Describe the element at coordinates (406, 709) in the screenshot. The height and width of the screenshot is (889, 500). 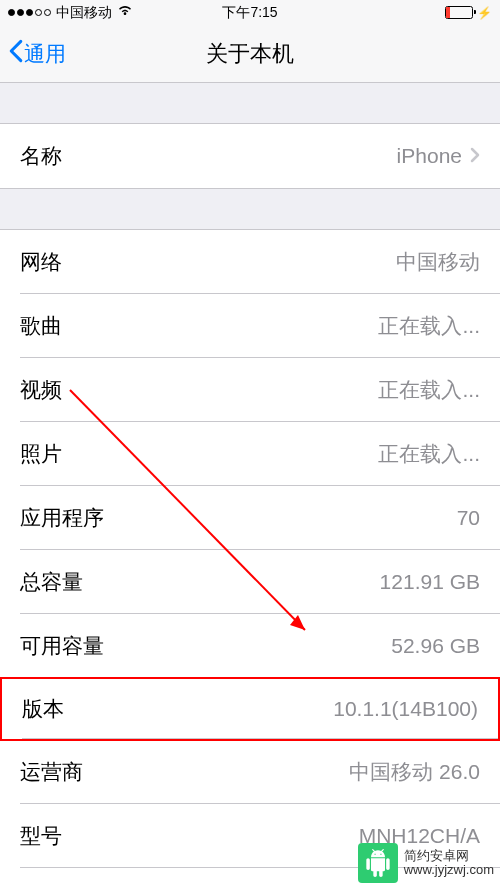
I see `row-value: 10.1.1(14B100)` at that location.